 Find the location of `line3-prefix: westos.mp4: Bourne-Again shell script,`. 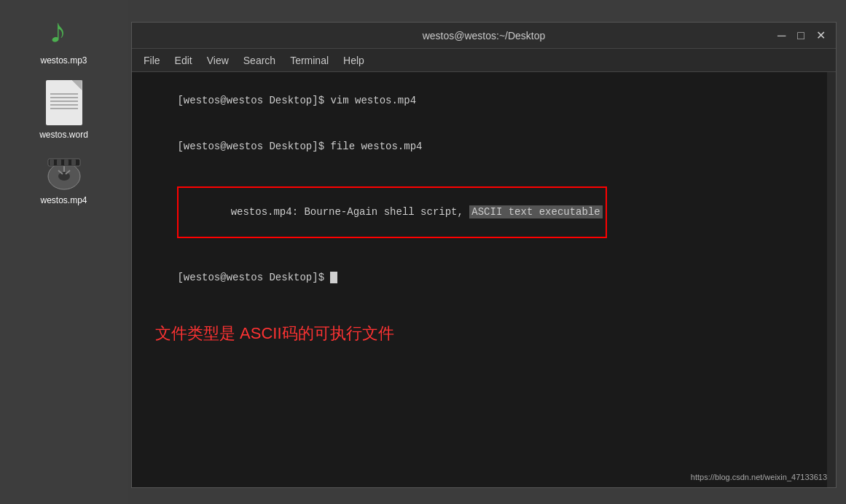

line3-prefix: westos.mp4: Bourne-Again shell script, is located at coordinates (350, 212).